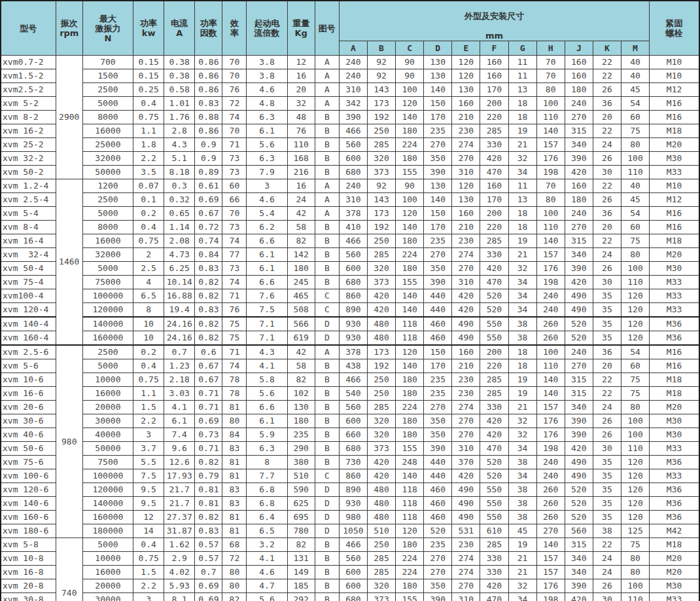 This screenshot has height=601, width=700. I want to click on force-cell: 5000, so click(107, 545).